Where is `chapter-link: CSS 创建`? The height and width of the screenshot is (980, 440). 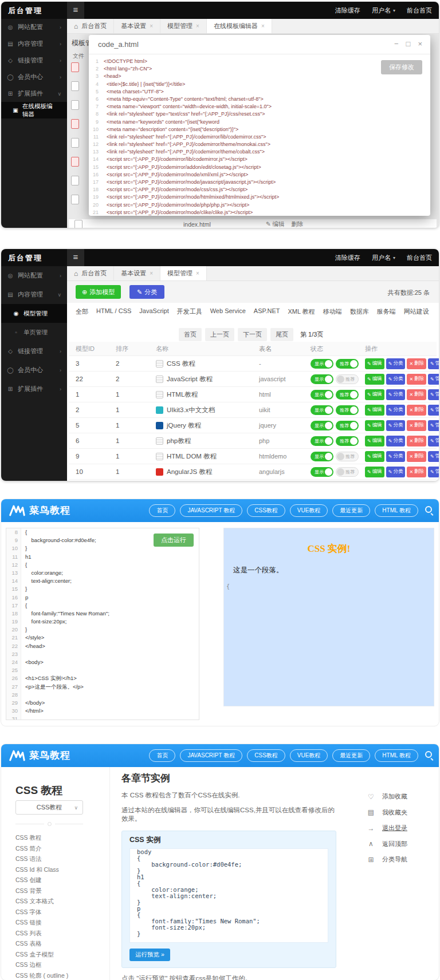
chapter-link: CSS 创建 is located at coordinates (49, 880).